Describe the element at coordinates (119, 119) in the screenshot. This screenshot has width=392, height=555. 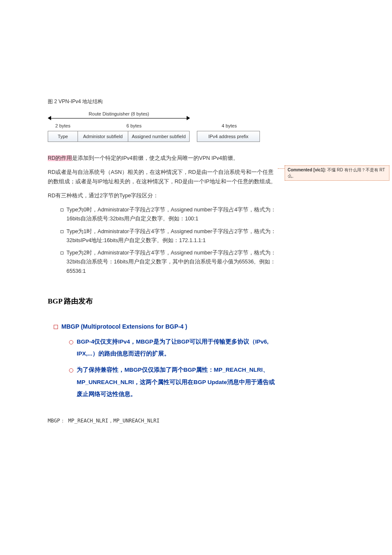
I see `arrow-line` at that location.